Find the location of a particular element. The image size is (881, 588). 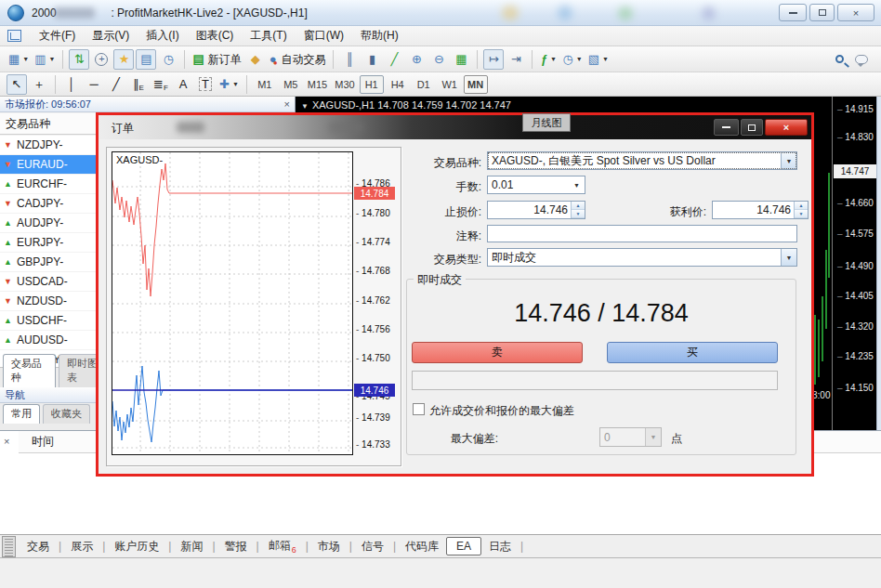

minimize-button is located at coordinates (793, 13).